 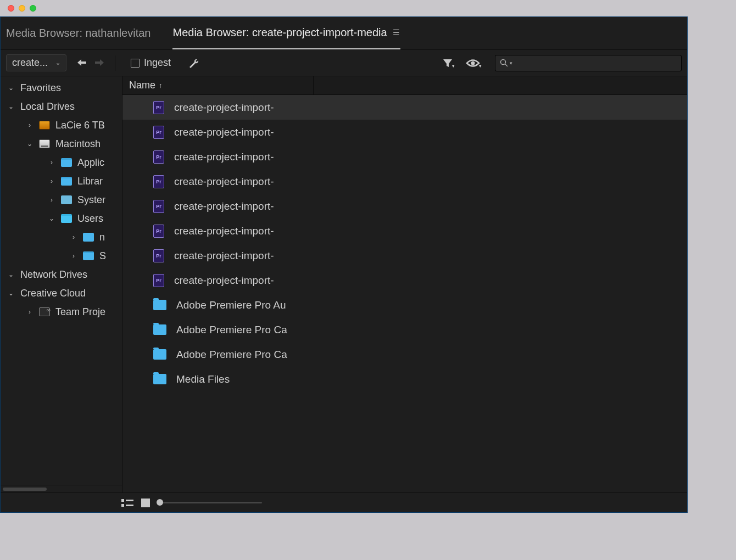 What do you see at coordinates (25, 489) in the screenshot?
I see `scrollbar-thumb` at bounding box center [25, 489].